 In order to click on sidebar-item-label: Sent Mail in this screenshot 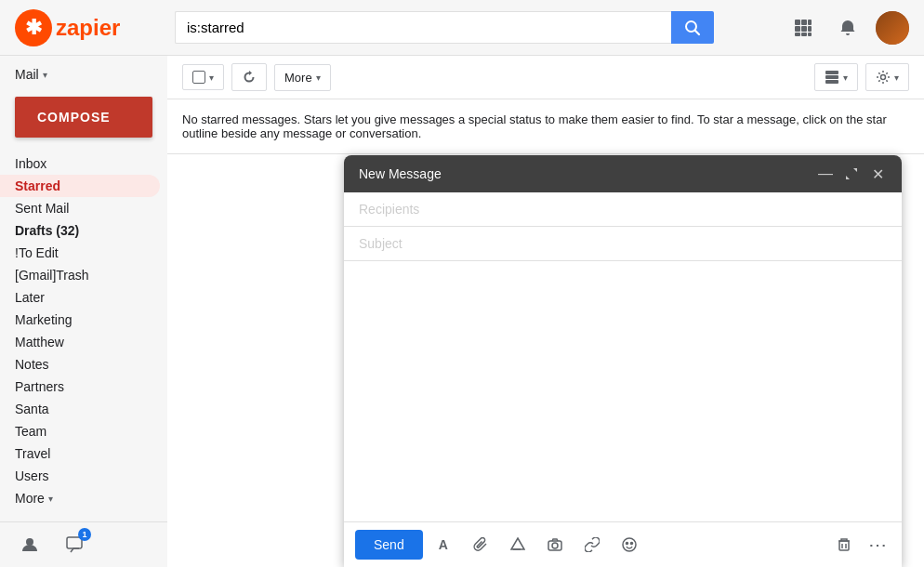, I will do `click(42, 208)`.